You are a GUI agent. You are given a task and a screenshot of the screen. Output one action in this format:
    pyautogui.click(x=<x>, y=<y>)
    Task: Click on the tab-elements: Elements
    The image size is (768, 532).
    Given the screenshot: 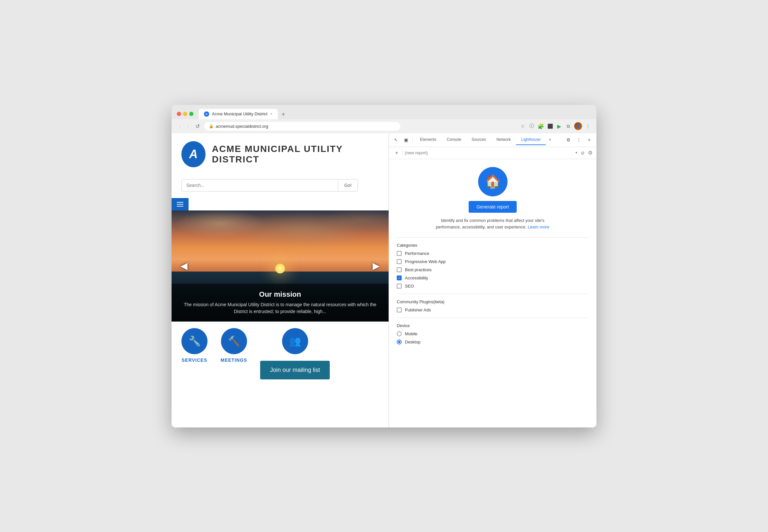 What is the action you would take?
    pyautogui.click(x=428, y=140)
    